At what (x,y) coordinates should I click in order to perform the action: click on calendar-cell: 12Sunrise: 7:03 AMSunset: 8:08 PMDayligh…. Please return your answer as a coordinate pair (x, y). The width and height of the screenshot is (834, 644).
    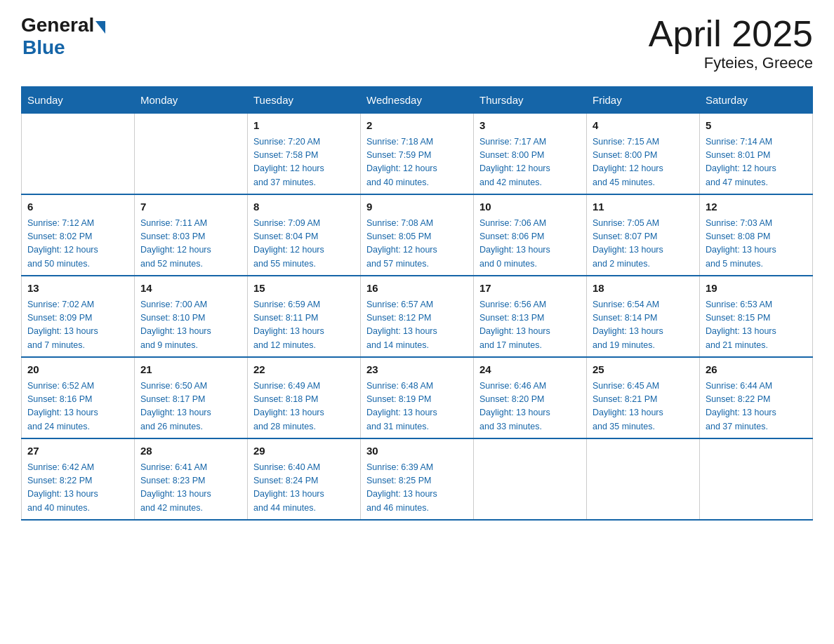
    Looking at the image, I should click on (757, 235).